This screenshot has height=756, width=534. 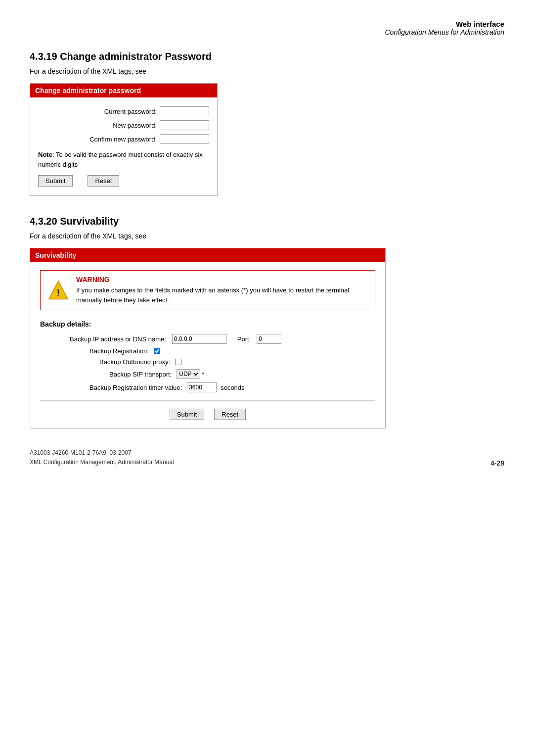 What do you see at coordinates (208, 290) in the screenshot?
I see `warning-box: ! WARNING If you make changes to the fie…` at bounding box center [208, 290].